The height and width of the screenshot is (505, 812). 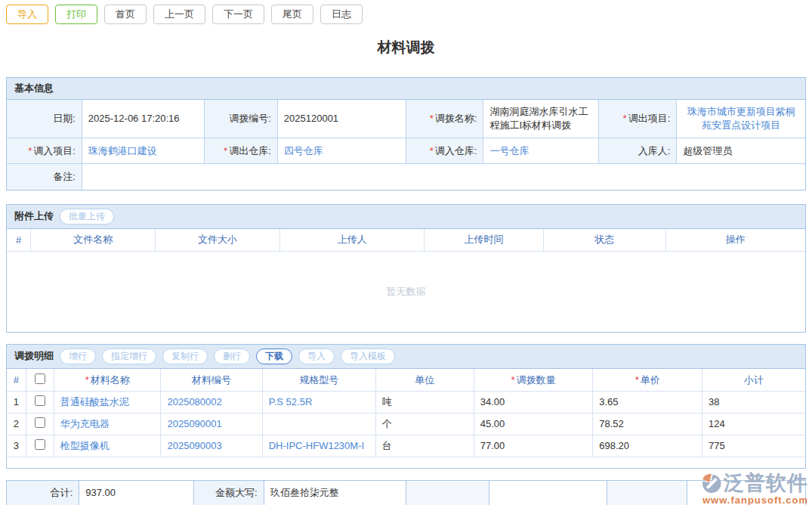 What do you see at coordinates (316, 446) in the screenshot?
I see `spec-link: DH-IPC-HFW1230M-I` at bounding box center [316, 446].